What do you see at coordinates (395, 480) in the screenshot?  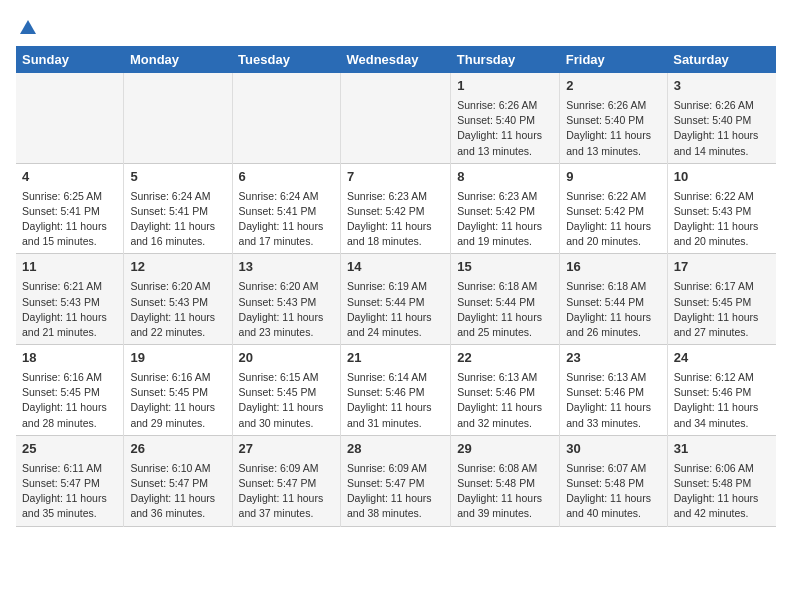 I see `day-cell: 28Sunrise: 6:09 AM Sunset: 5:47 PM Dayli…` at bounding box center [395, 480].